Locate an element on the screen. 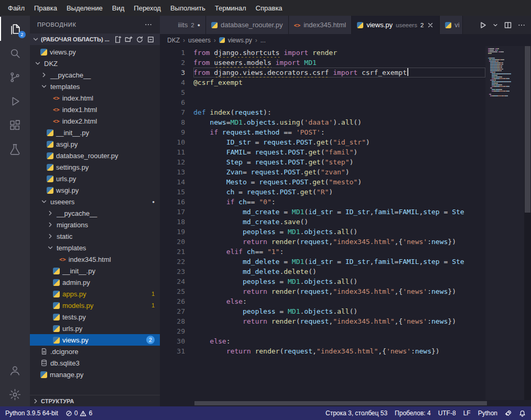 Image resolution: width=531 pixels, height=420 pixels. run-button is located at coordinates (483, 25).